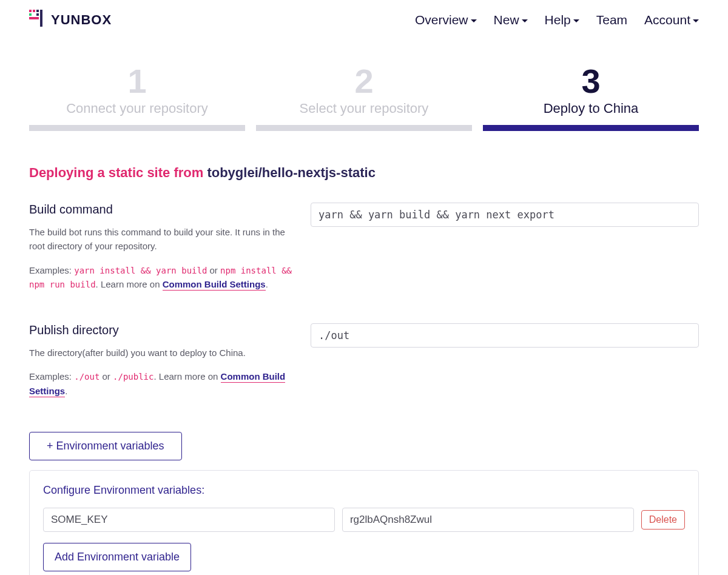 This screenshot has width=728, height=575. What do you see at coordinates (163, 278) in the screenshot?
I see `build-command-examples: Examples: yarn install && yarn build or …` at bounding box center [163, 278].